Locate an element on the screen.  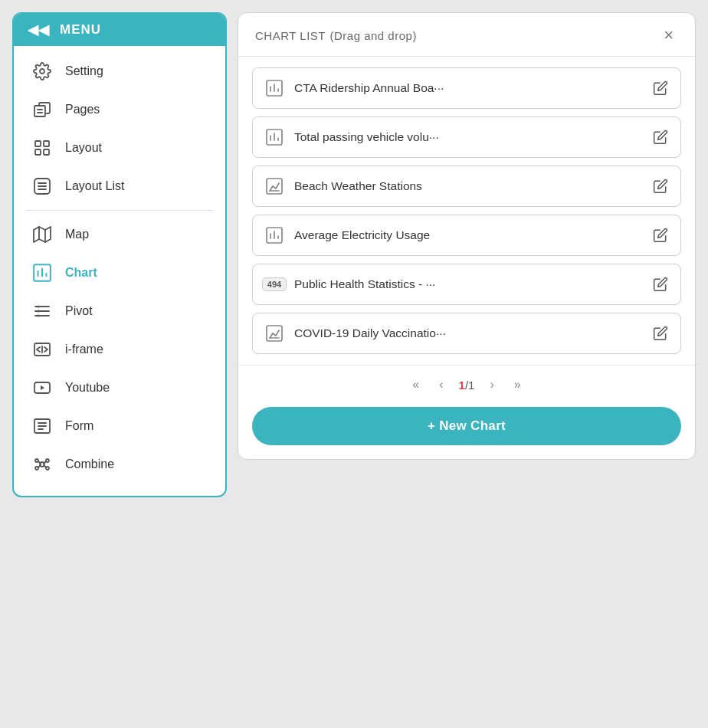
sidebar-title: MENU is located at coordinates (80, 30).